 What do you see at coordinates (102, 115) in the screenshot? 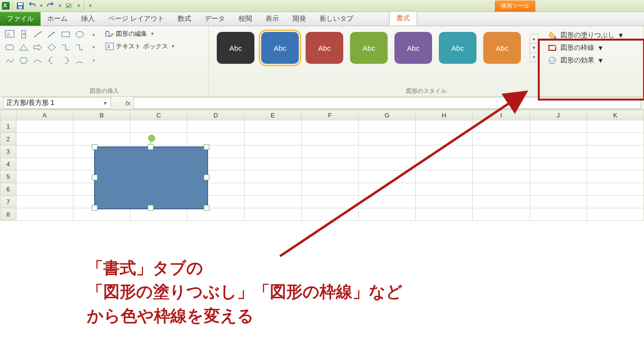
I see `col-header: B` at bounding box center [102, 115].